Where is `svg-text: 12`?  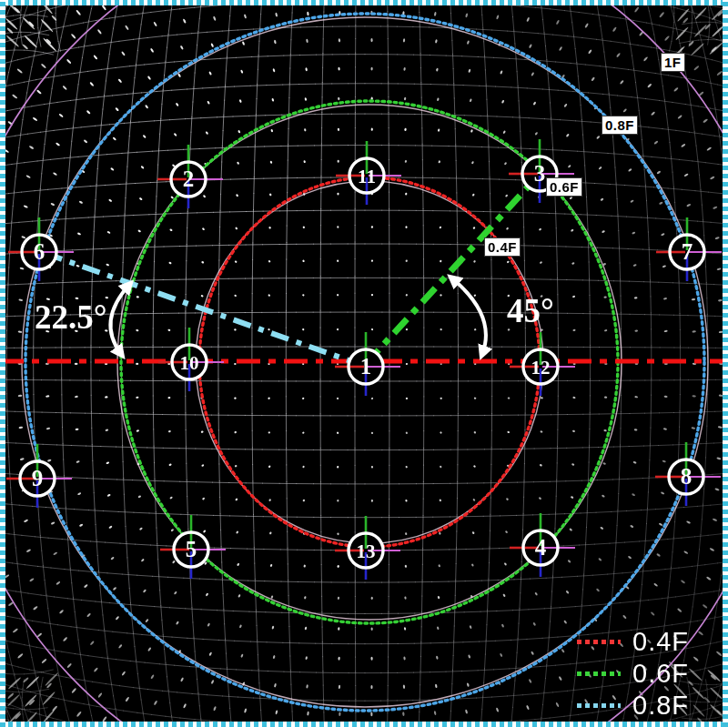 svg-text: 12 is located at coordinates (541, 368).